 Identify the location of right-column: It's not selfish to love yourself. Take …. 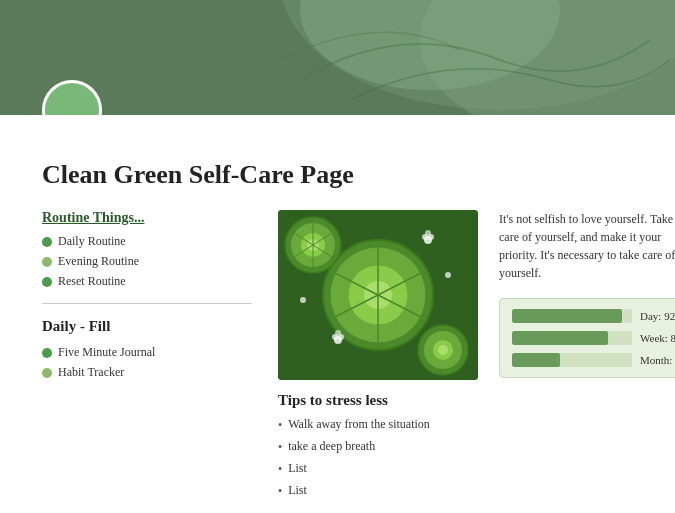
(584, 294).